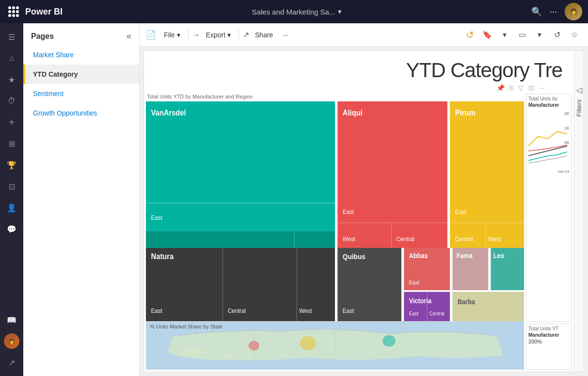 The image size is (588, 376). Describe the element at coordinates (353, 113) in the screenshot. I see `svg-text: Aliqui` at that location.